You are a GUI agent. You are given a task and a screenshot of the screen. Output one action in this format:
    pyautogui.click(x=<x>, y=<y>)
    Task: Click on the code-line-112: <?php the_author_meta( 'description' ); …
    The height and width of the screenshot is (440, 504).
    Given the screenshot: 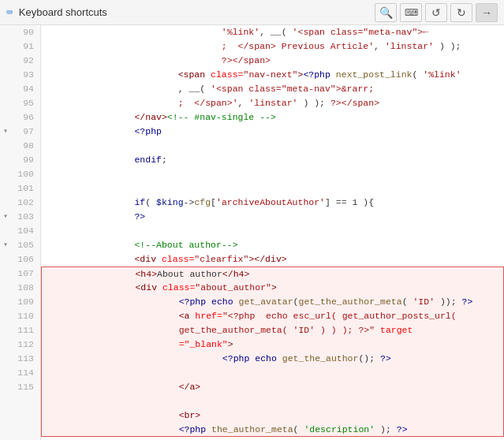 What is the action you would take?
    pyautogui.click(x=273, y=430)
    